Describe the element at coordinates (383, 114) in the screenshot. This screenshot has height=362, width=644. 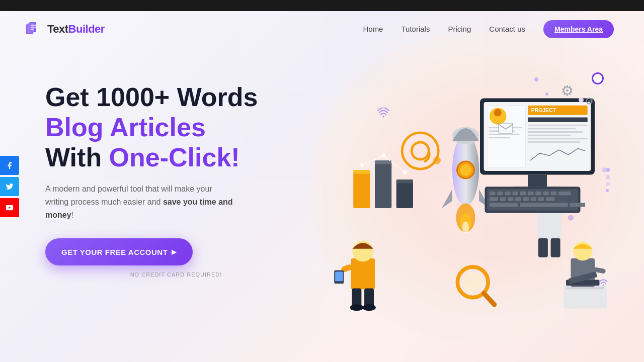
I see `wifi-icon-top` at that location.